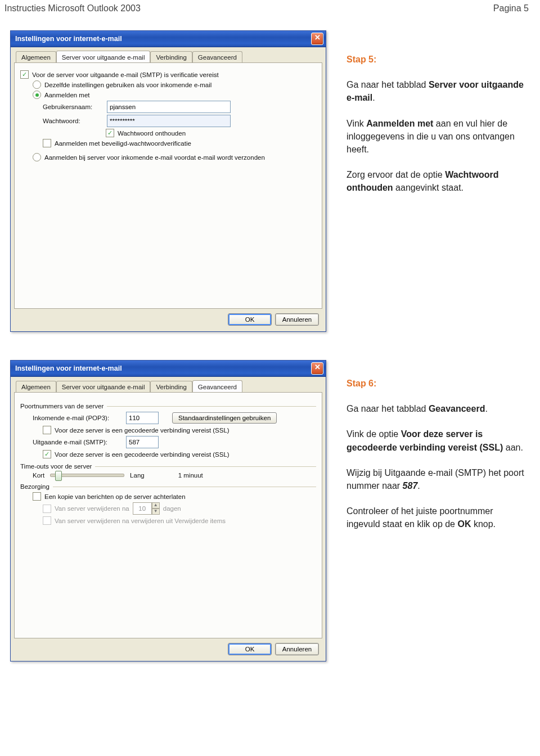  What do you see at coordinates (37, 496) in the screenshot?
I see `checkbox-leave-copy` at bounding box center [37, 496].